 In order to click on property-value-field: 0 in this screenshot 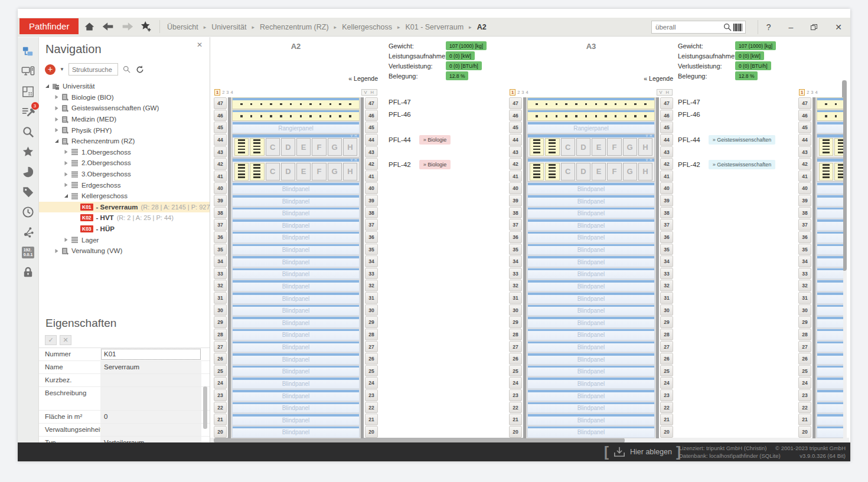, I will do `click(151, 417)`.